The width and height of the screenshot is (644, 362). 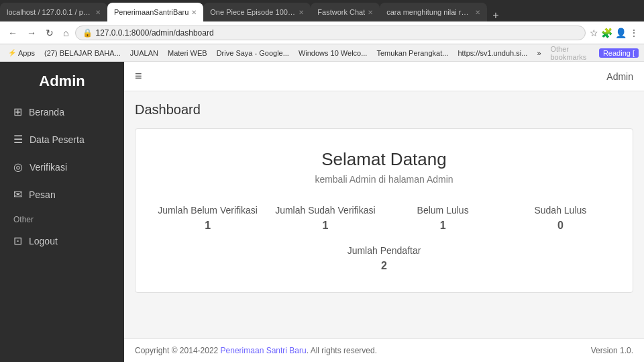 I want to click on stats-row: Jumlah Belum Verifikasi 1 Jumlah Sudah V…, so click(x=384, y=218).